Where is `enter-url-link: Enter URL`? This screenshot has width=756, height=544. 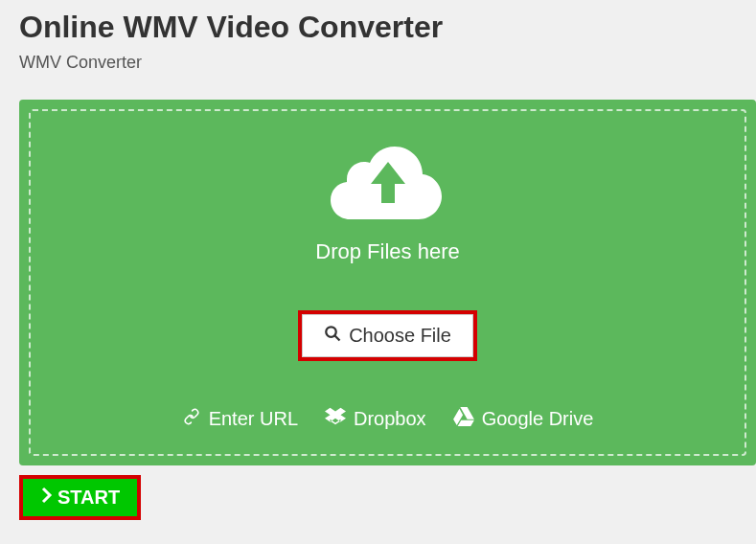 enter-url-link: Enter URL is located at coordinates (240, 419).